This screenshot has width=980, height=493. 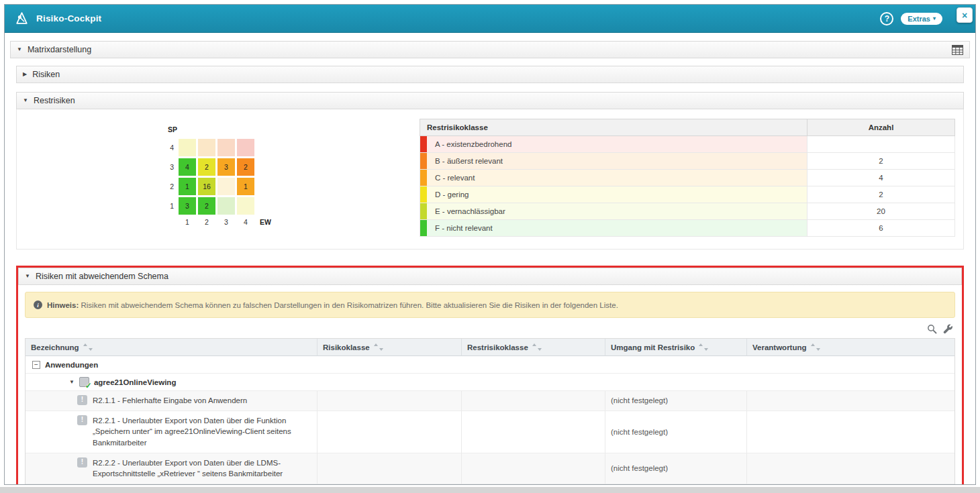 I want to click on matrix-cell: 4, so click(x=187, y=167).